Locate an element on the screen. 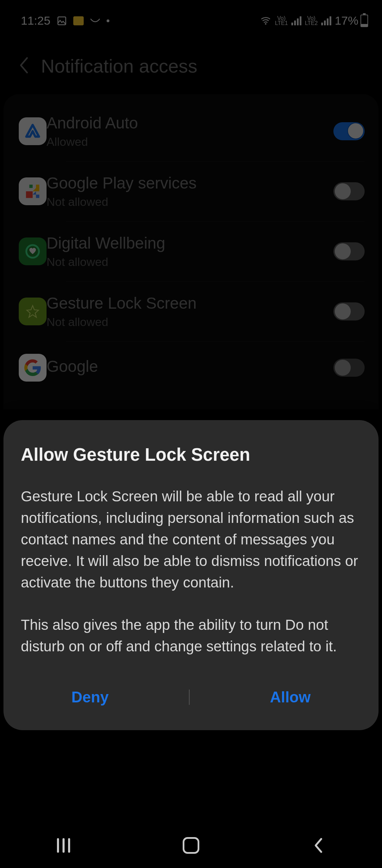  volte2-icon: Vo)LTE2 is located at coordinates (311, 21).